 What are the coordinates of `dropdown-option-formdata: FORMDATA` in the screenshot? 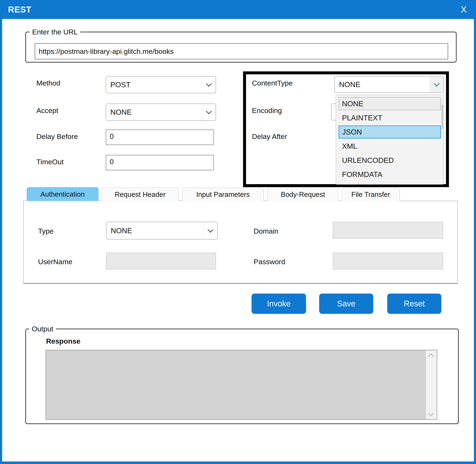 It's located at (390, 174).